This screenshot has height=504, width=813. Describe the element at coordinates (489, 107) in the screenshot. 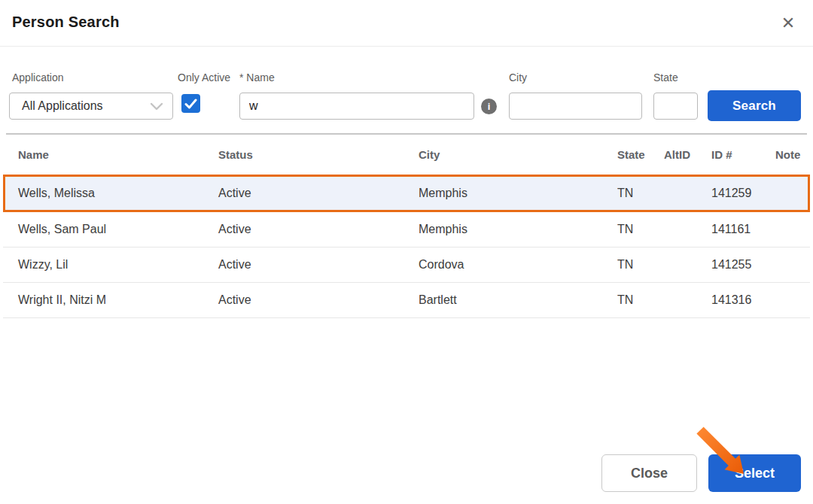

I see `info-icon: i` at that location.